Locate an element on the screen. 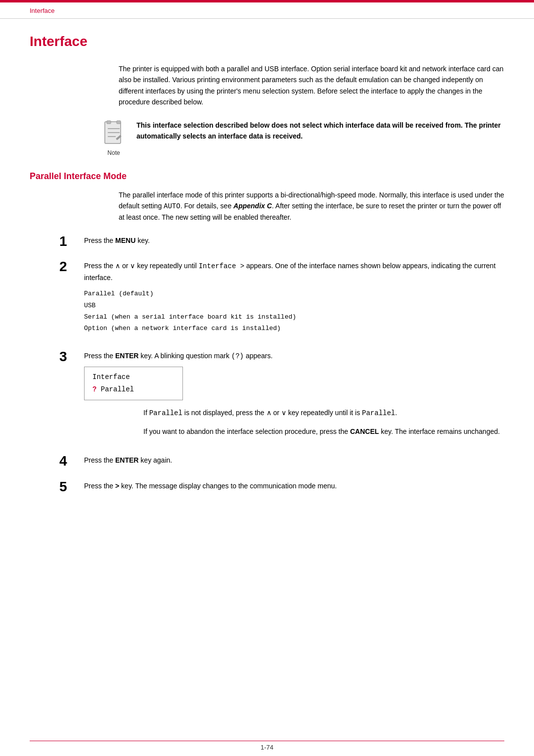  step-content-4: Press the ENTER key again. is located at coordinates (294, 459).